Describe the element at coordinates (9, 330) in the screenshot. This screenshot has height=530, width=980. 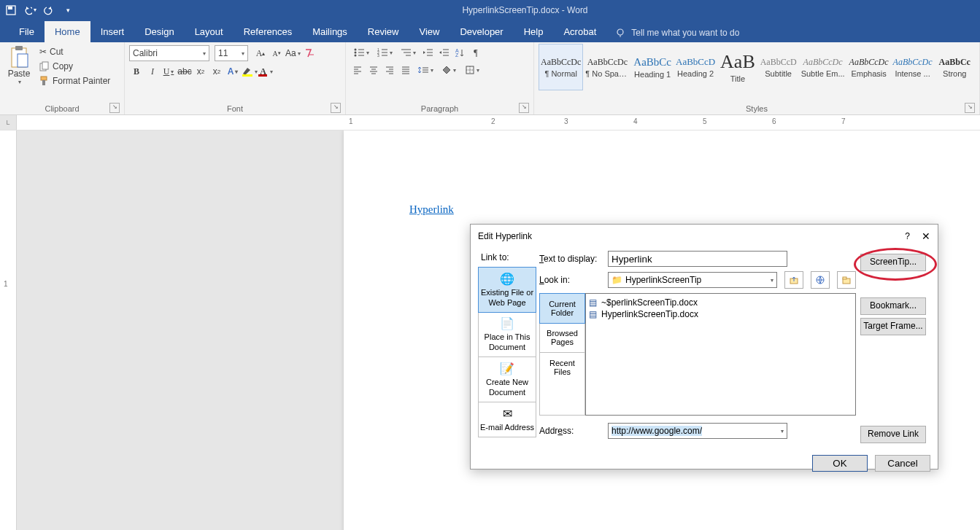
I see `vertical-ruler: 1` at that location.